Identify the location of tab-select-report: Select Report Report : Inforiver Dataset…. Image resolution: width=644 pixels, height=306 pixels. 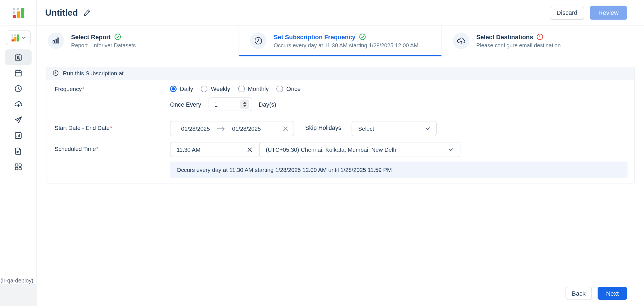
(138, 41).